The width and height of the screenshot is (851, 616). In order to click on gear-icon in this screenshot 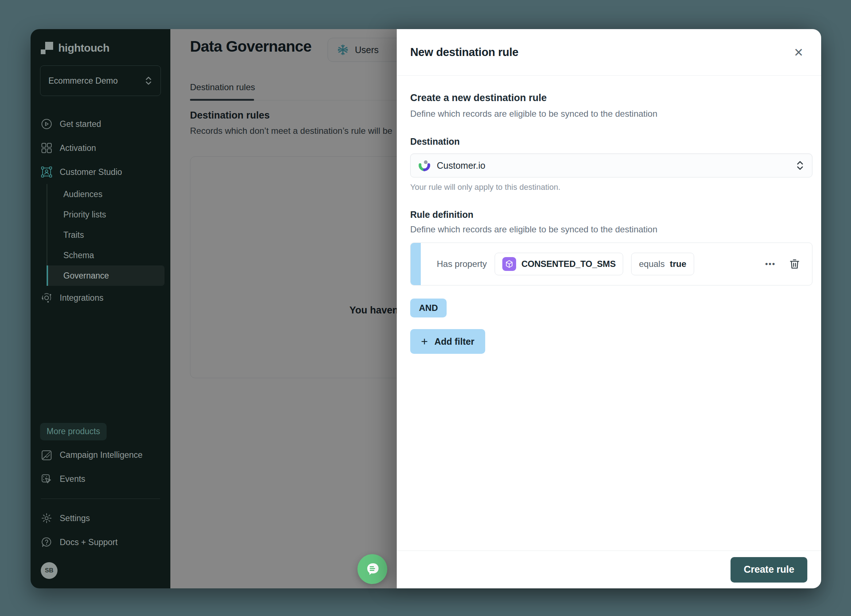, I will do `click(47, 518)`.